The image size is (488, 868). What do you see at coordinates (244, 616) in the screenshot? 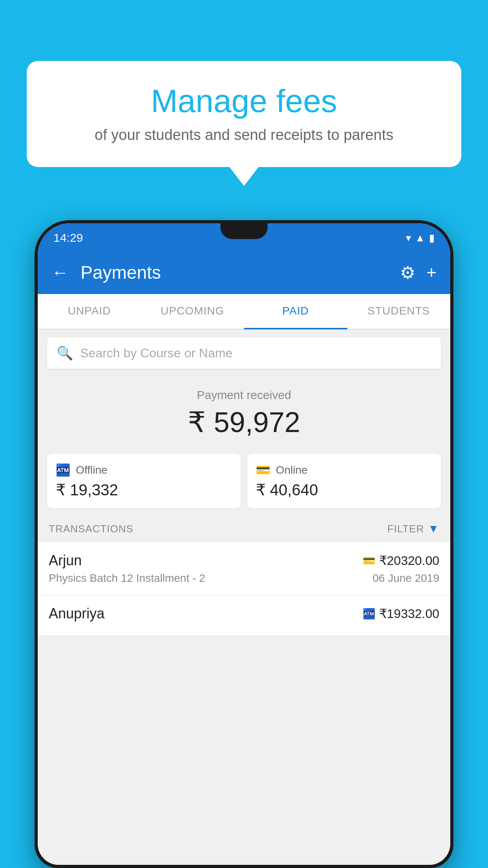
I see `transaction-item-anupriya: Anupriya 🏧 ₹19332.00` at bounding box center [244, 616].